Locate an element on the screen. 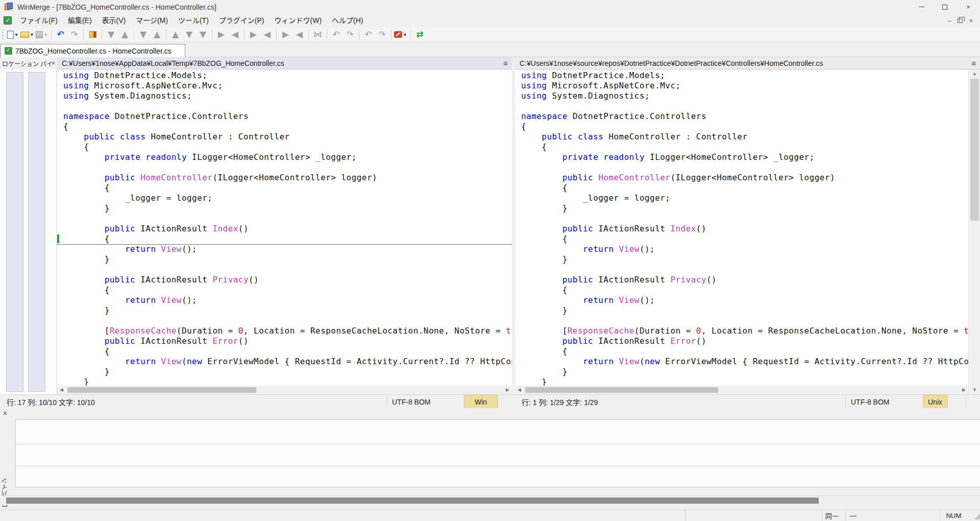 The image size is (980, 521). left-file-header: C:¥Users¥1nose¥AppData¥Local¥Temp¥7BbZOG… is located at coordinates (285, 63).